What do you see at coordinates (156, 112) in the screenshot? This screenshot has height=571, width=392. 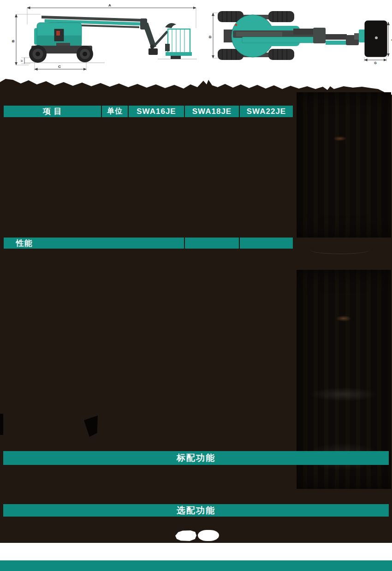 I see `model-label: SWA16JE` at bounding box center [156, 112].